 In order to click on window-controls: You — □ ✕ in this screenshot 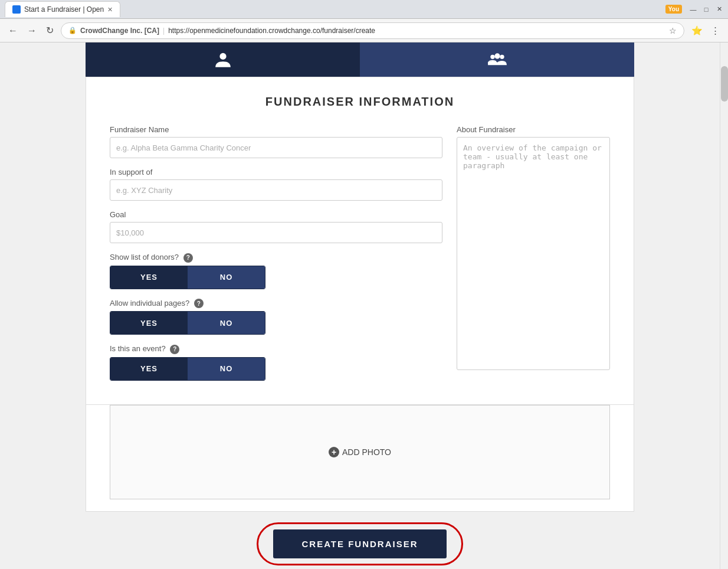, I will do `click(694, 9)`.